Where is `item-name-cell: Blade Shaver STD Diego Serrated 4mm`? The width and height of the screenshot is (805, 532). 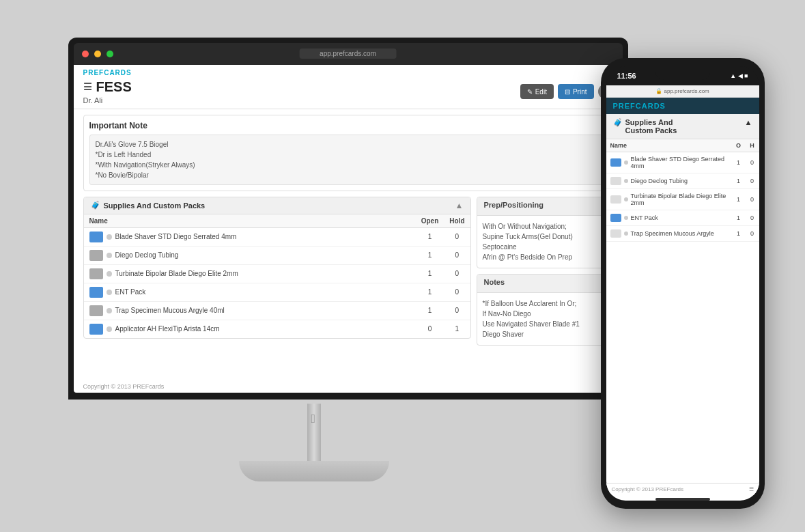 item-name-cell: Blade Shaver STD Diego Serrated 4mm is located at coordinates (250, 236).